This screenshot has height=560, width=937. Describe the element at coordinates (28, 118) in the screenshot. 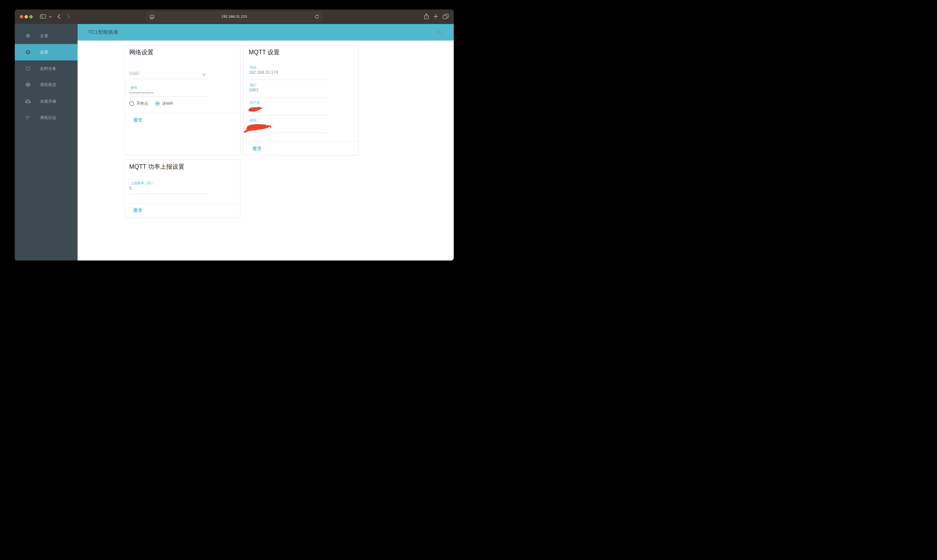

I see `logs-icon` at that location.